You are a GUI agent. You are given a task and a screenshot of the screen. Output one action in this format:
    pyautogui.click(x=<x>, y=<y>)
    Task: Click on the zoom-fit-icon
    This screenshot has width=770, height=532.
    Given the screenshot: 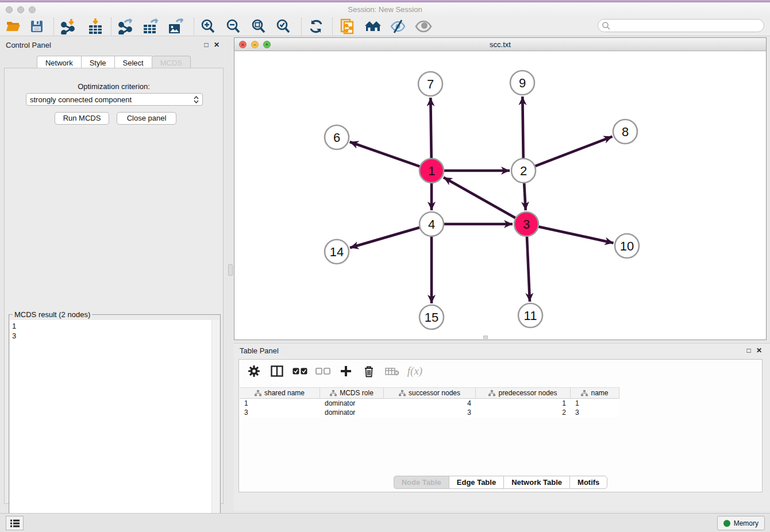 What is the action you would take?
    pyautogui.click(x=259, y=26)
    